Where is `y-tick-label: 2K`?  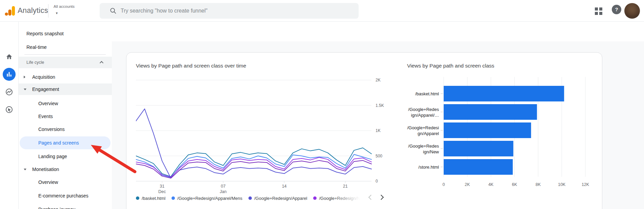 y-tick-label: 2K is located at coordinates (378, 80).